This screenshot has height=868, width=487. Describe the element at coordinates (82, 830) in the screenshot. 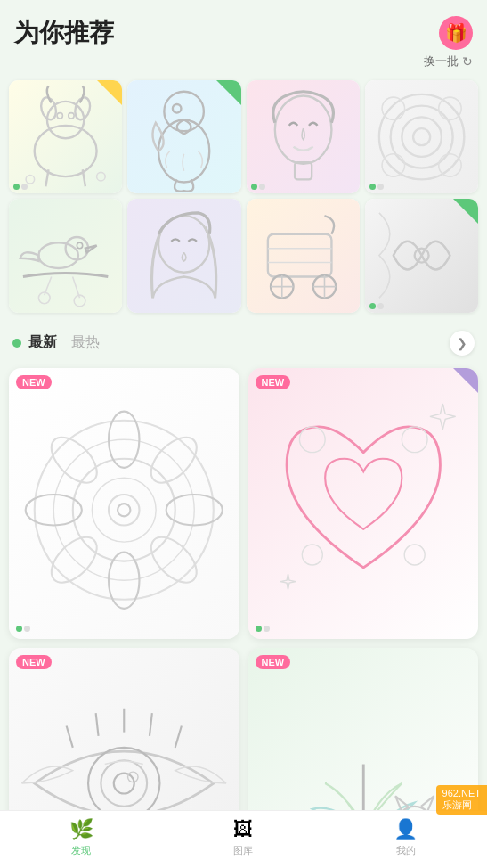

I see `discover-icon: 🌿` at that location.